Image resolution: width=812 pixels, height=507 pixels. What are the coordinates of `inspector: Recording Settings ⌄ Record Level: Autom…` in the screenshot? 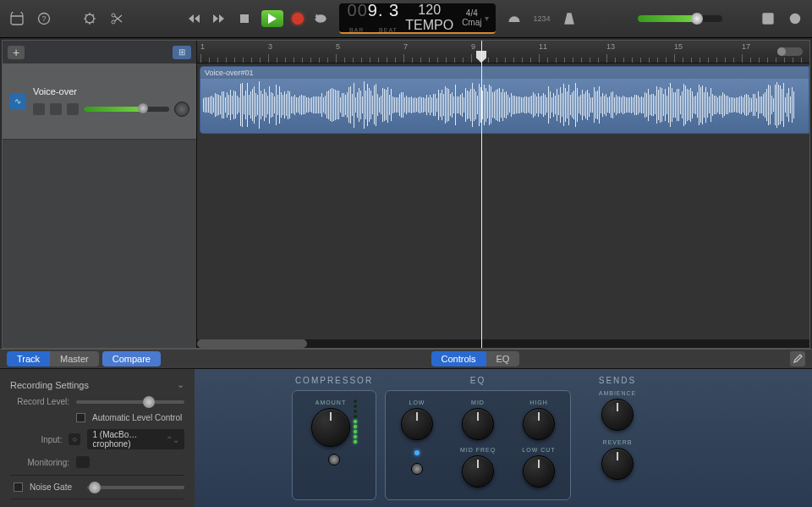 It's located at (97, 438).